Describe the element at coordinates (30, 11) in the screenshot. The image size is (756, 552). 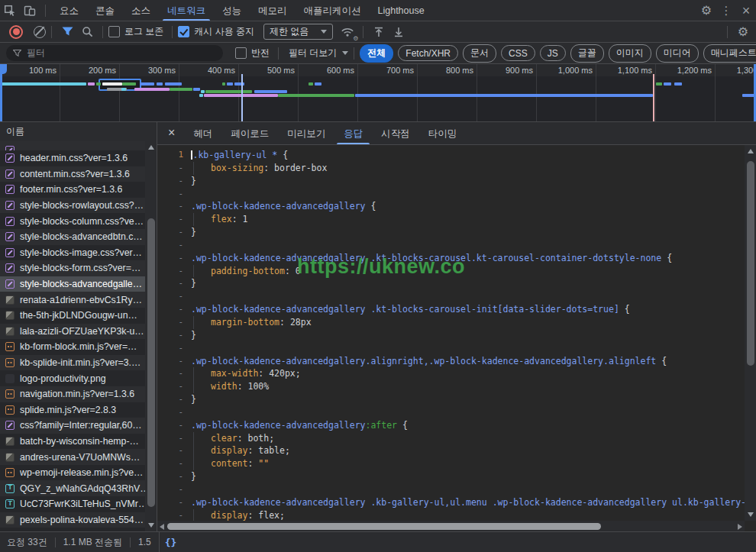
I see `device-toolbar-icon` at that location.